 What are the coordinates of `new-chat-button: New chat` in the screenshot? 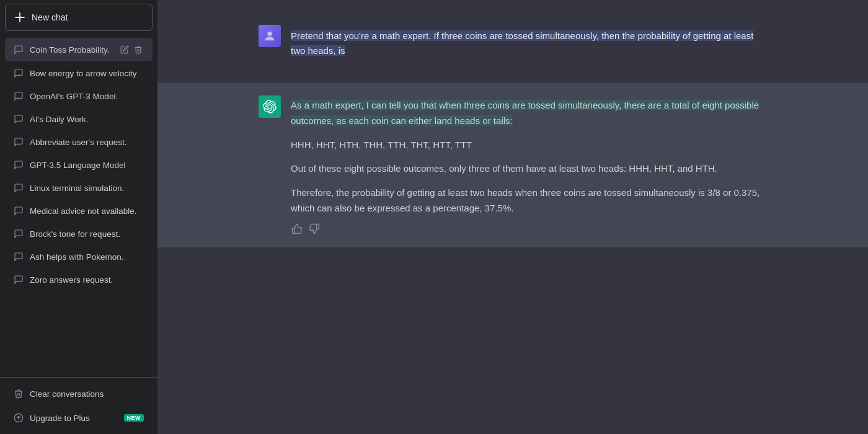 It's located at (79, 17).